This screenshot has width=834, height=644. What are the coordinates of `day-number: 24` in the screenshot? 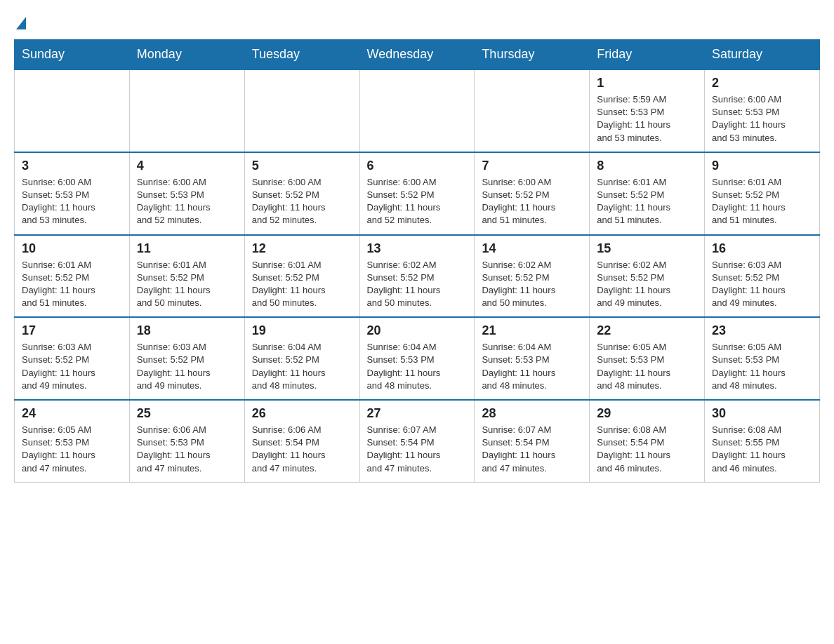 It's located at (72, 414).